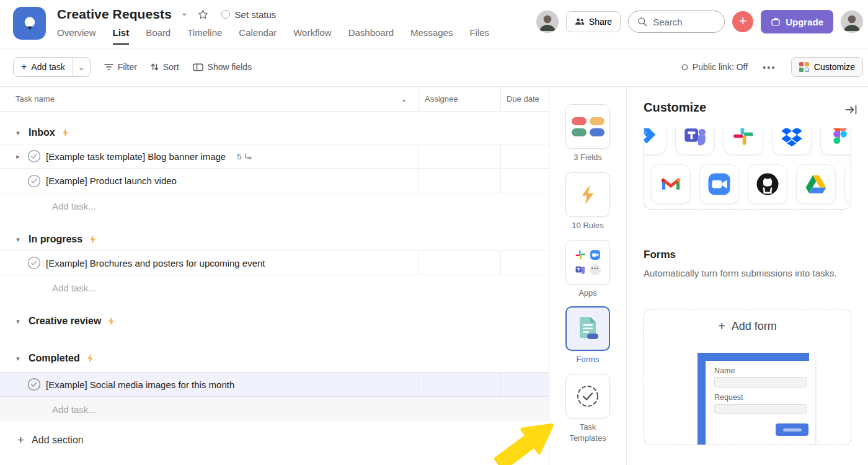 The height and width of the screenshot is (465, 868). What do you see at coordinates (109, 67) in the screenshot?
I see `filter-icon` at bounding box center [109, 67].